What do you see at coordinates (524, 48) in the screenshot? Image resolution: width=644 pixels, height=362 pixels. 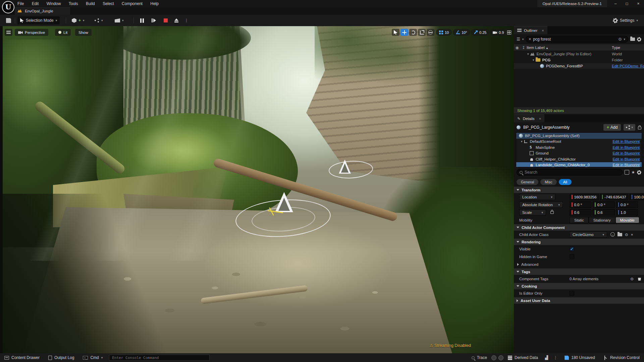 I see `pin-column-icon: ↧` at bounding box center [524, 48].